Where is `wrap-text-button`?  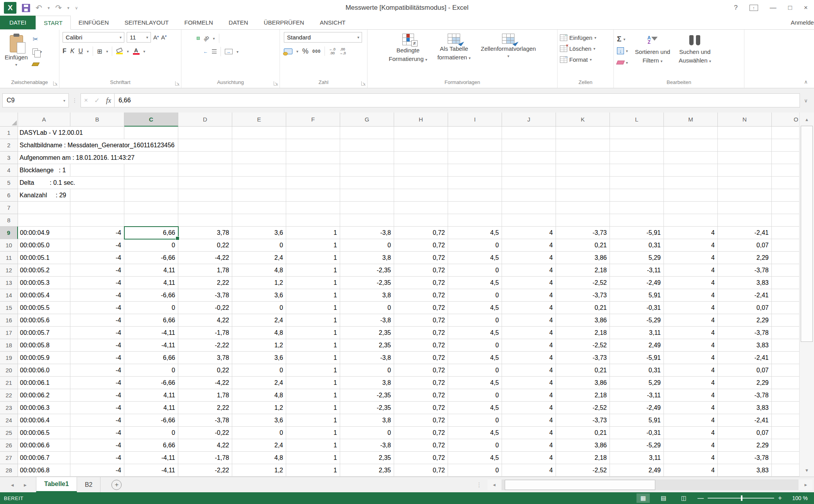
wrap-text-button is located at coordinates (224, 38).